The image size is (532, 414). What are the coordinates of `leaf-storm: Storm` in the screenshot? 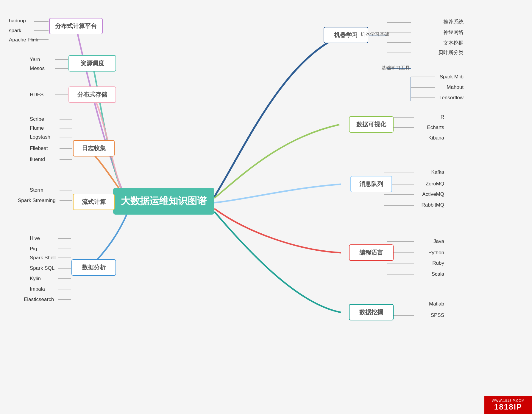 It's located at (36, 190).